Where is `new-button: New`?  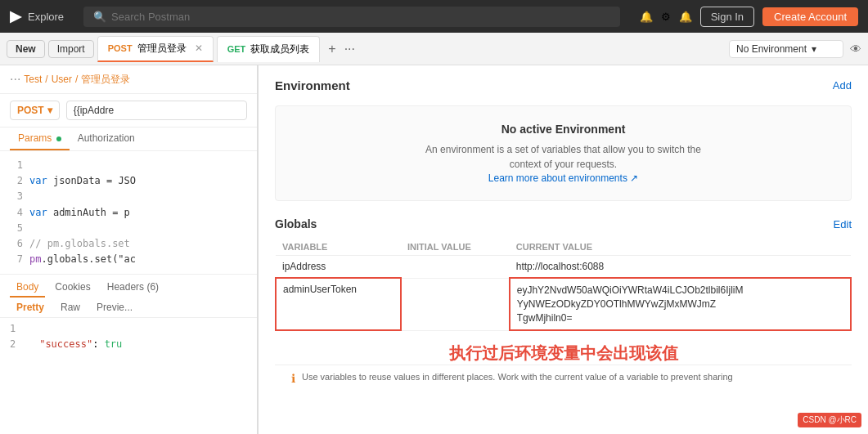 new-button: New is located at coordinates (26, 49).